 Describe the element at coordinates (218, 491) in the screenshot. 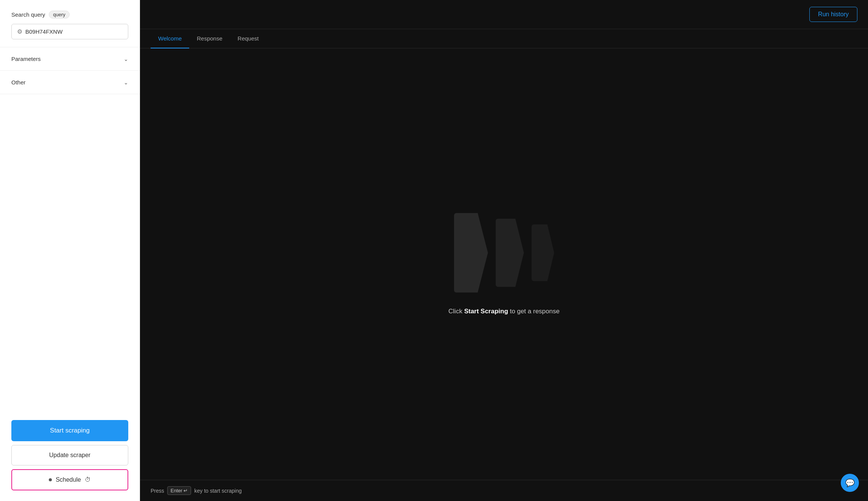

I see `key-suffix: key to start scraping` at that location.